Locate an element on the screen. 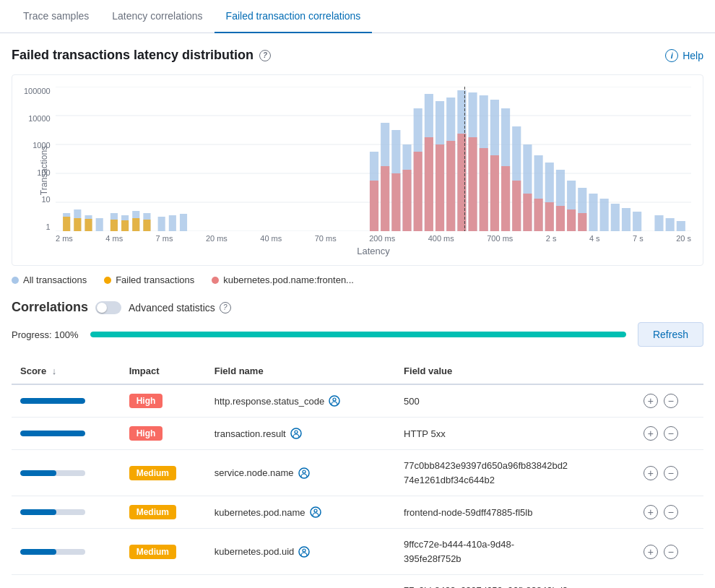 The height and width of the screenshot is (588, 715). table-row: Mediumkubernetes.pod.namefrontend-node-5… is located at coordinates (358, 513).